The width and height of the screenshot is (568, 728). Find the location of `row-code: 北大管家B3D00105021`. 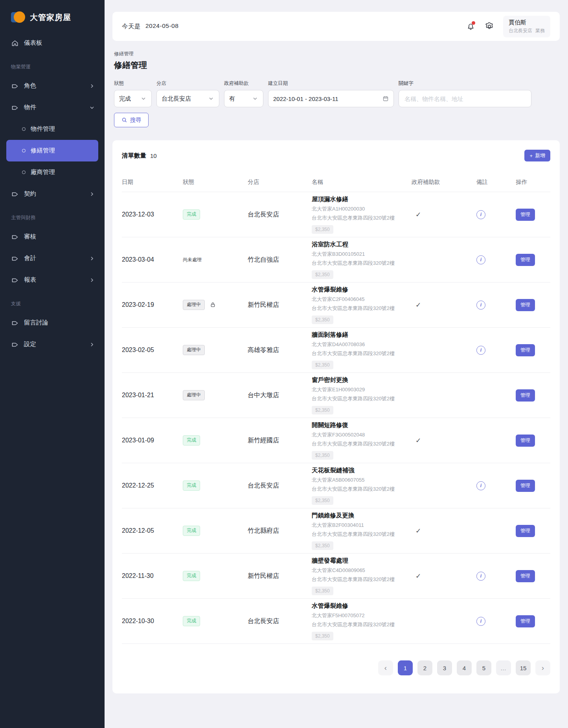

row-code: 北大管家B3D00105021 is located at coordinates (362, 254).